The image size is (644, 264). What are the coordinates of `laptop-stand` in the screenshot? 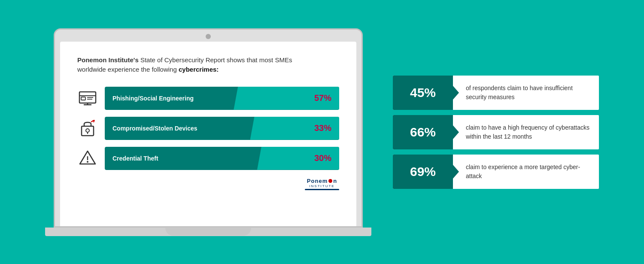 It's located at (208, 232).